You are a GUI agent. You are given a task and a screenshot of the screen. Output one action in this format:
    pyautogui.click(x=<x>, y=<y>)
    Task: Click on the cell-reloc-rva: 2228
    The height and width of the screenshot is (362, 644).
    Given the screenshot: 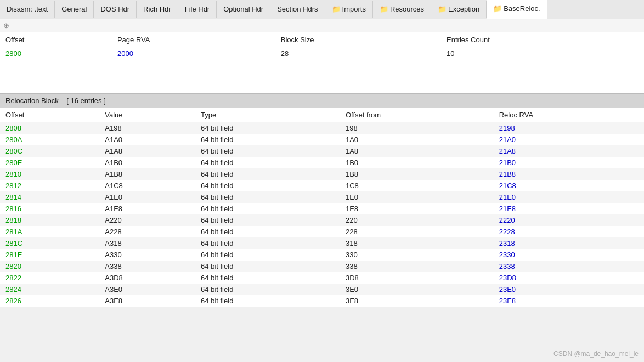 What is the action you would take?
    pyautogui.click(x=569, y=231)
    